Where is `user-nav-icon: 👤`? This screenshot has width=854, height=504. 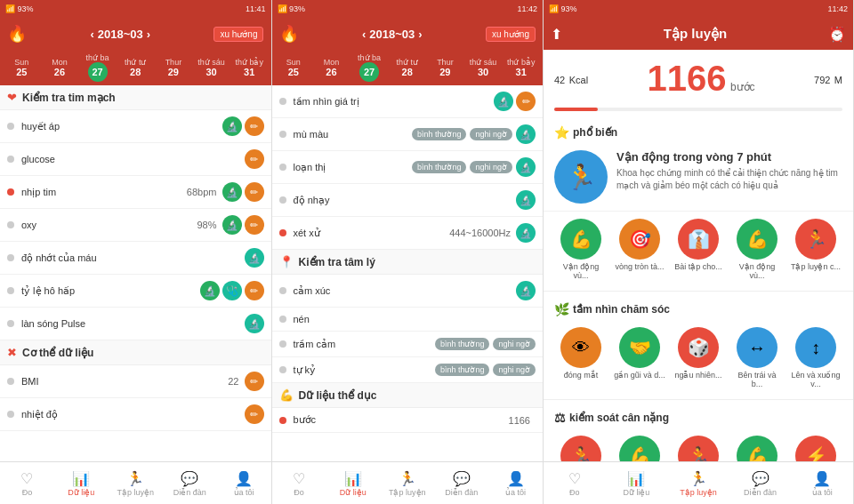 user-nav-icon: 👤 is located at coordinates (244, 478).